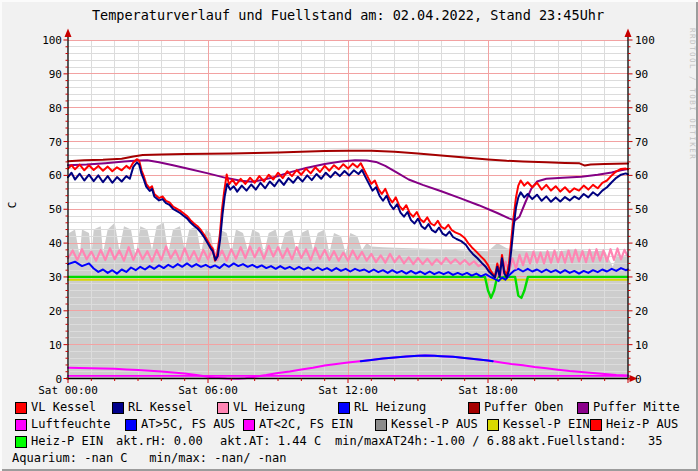 This screenshot has width=698, height=471. I want to click on y-tick-label-left: 40, so click(56, 244).